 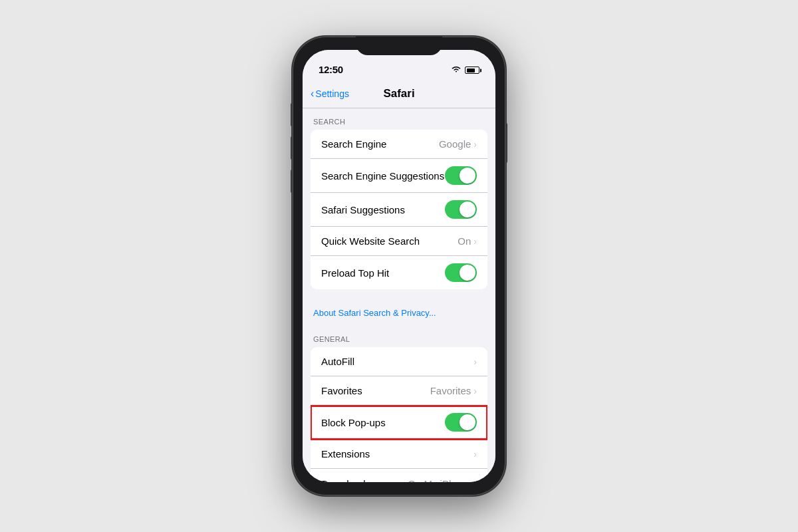 What do you see at coordinates (399, 119) in the screenshot?
I see `search-section-header: SEARCH` at bounding box center [399, 119].